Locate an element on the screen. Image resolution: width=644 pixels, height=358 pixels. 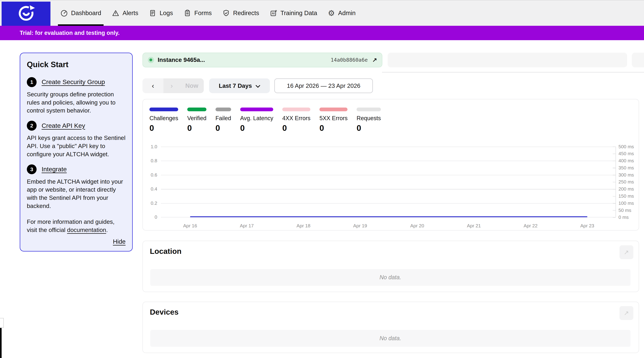
create-security-group-link: Create Security Group is located at coordinates (73, 82).